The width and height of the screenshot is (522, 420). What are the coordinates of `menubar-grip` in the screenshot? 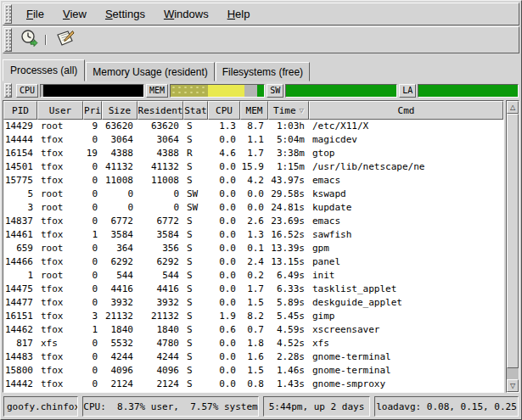 It's located at (8, 14).